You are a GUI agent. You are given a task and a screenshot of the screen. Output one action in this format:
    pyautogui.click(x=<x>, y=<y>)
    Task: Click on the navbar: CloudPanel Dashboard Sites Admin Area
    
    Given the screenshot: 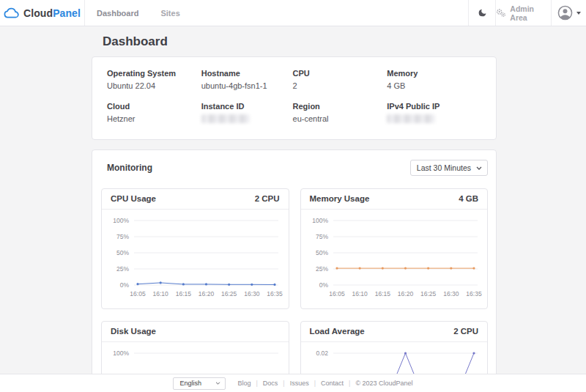 What is the action you would take?
    pyautogui.click(x=293, y=13)
    